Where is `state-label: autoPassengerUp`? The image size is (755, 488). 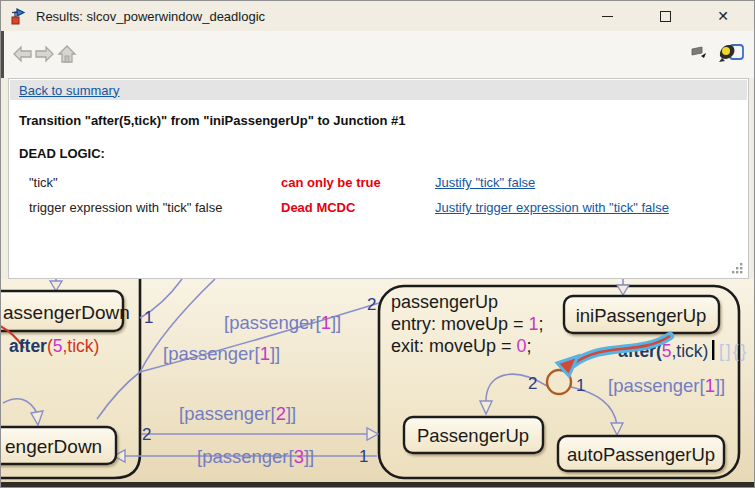 state-label: autoPassengerUp is located at coordinates (641, 454).